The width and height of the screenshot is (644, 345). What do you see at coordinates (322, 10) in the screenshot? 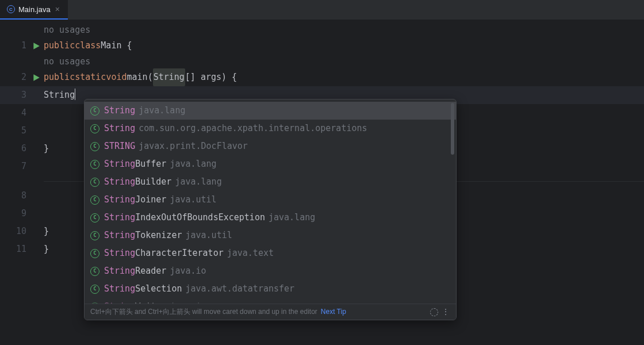
I see `tab-bar: Main.java ×` at bounding box center [322, 10].